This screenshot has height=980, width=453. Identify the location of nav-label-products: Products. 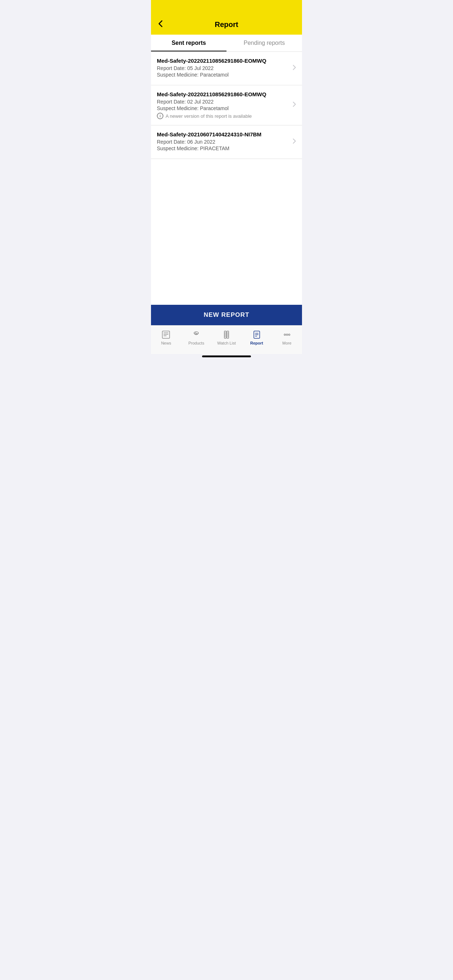
(196, 343).